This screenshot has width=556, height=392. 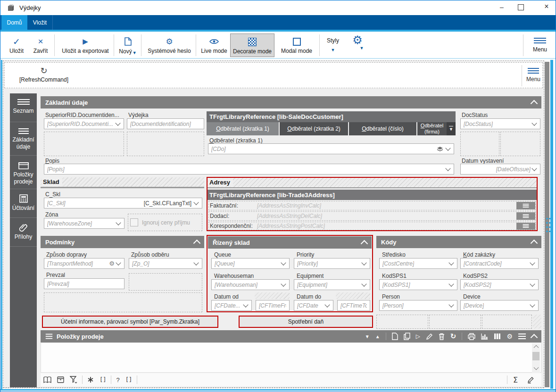 What do you see at coordinates (472, 337) in the screenshot?
I see `printer-icon` at bounding box center [472, 337].